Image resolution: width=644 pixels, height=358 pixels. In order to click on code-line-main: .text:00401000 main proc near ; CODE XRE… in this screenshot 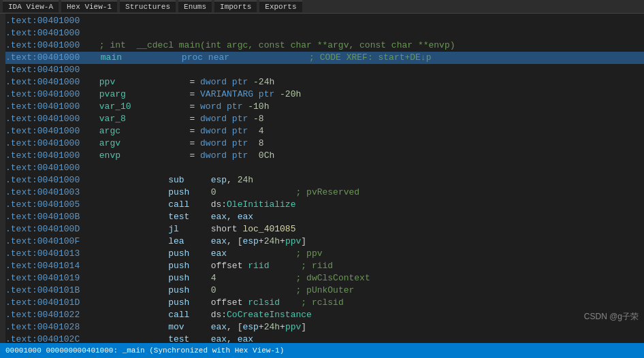, I will do `click(325, 58)`.